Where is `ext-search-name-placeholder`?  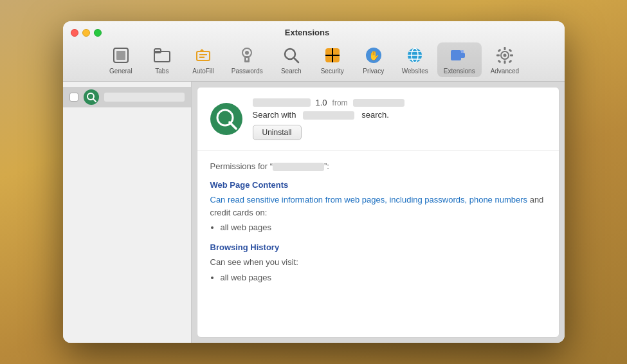 ext-search-name-placeholder is located at coordinates (329, 116).